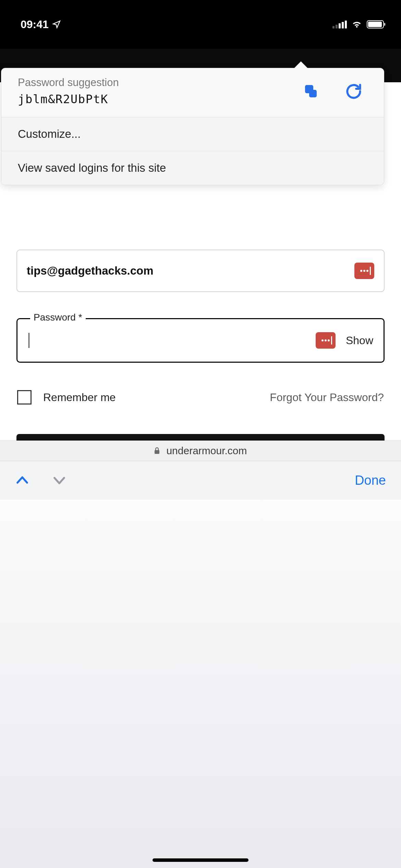  What do you see at coordinates (200, 397) in the screenshot?
I see `remember-forgot-row: Remember me Forgot Your Password?` at bounding box center [200, 397].